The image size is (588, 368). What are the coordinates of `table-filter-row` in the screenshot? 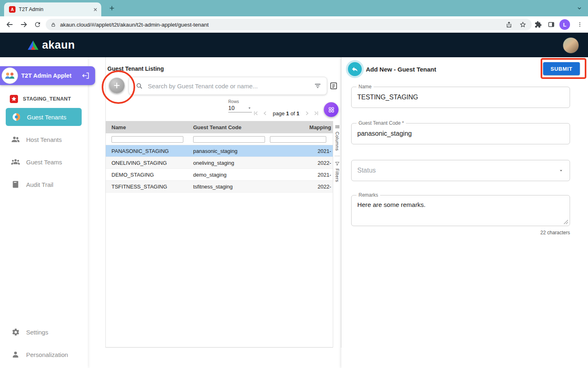 It's located at (219, 139).